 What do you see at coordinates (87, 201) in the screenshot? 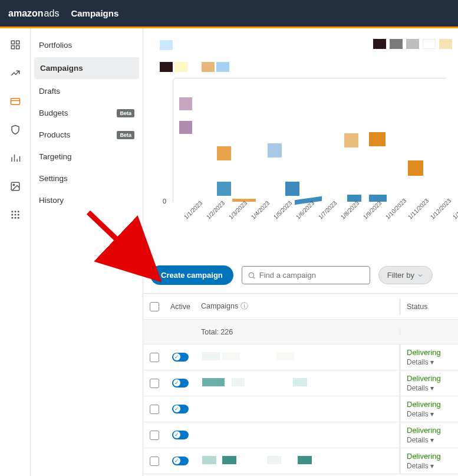
I see `sidebar-item-history: History` at bounding box center [87, 201].